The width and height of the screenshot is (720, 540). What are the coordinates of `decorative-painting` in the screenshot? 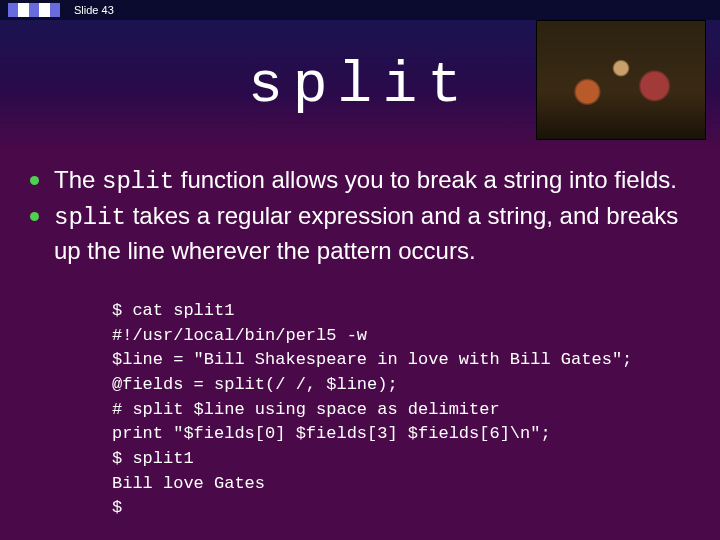 It's located at (621, 80).